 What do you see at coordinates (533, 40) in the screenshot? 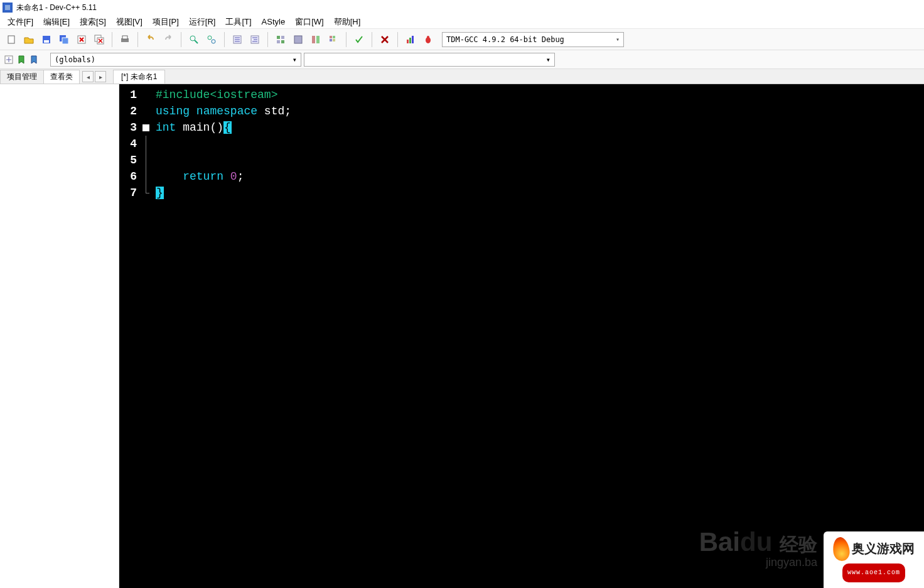
I see `compiler-select: TDM-GCC 4.9.2 64-bit Debug ▾` at bounding box center [533, 40].